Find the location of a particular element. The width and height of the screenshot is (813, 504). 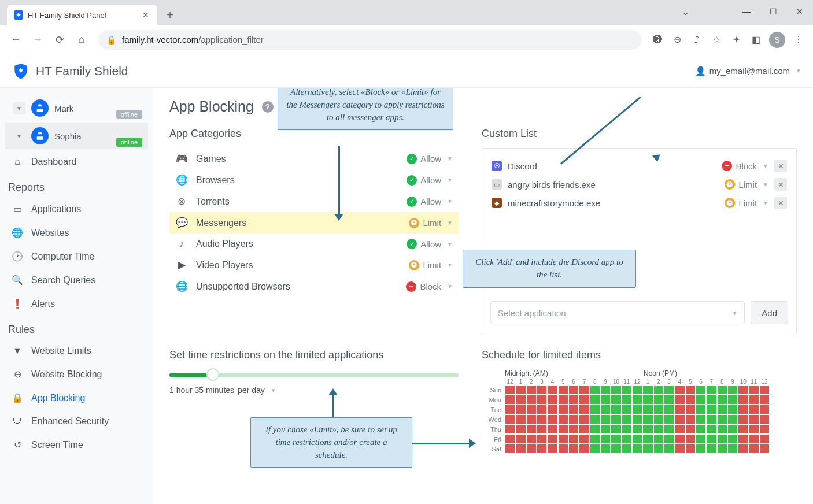

slider-unit: per day is located at coordinates (251, 390).